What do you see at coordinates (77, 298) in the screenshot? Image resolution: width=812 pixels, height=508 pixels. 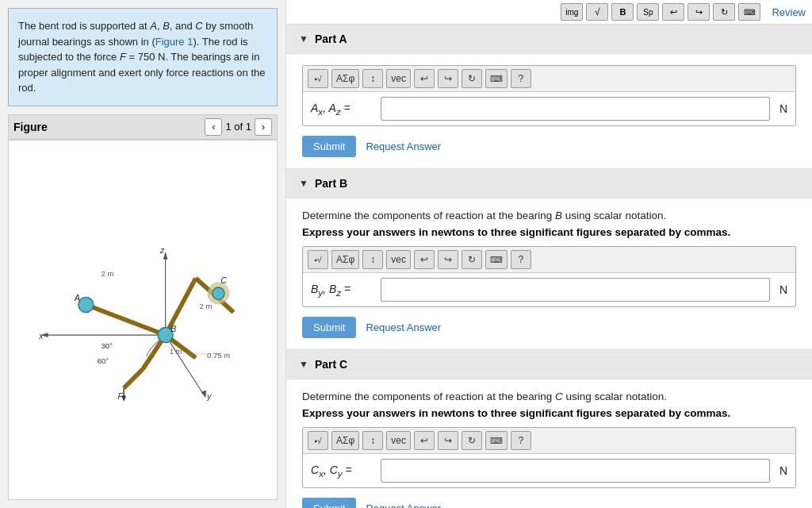 I see `svg-text: A` at bounding box center [77, 298].